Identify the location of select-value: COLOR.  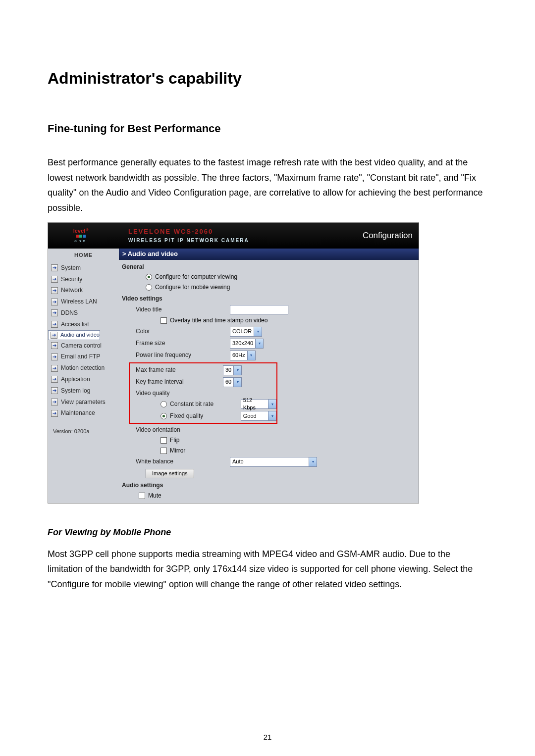
(242, 332).